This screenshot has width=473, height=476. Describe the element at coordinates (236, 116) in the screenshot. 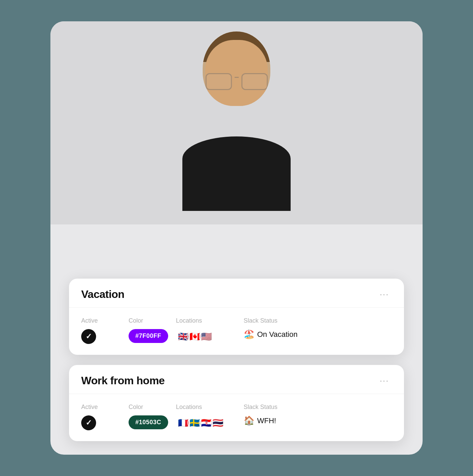

I see `person-figure` at that location.